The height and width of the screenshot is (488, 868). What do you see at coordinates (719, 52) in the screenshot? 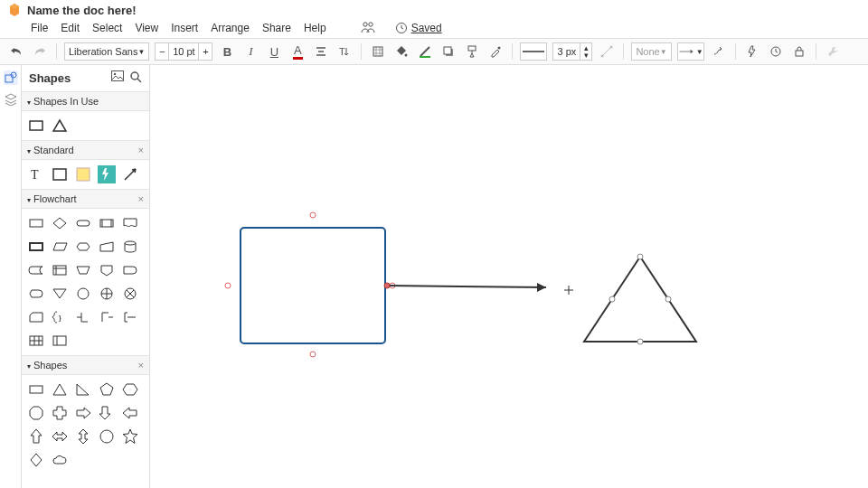
I see `connector-type-button` at bounding box center [719, 52].